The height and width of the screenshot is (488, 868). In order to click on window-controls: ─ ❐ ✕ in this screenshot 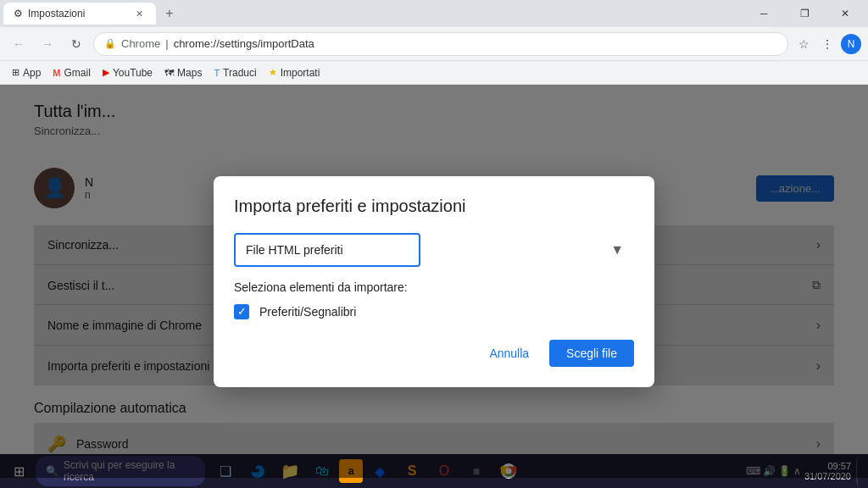, I will do `click(804, 14)`.